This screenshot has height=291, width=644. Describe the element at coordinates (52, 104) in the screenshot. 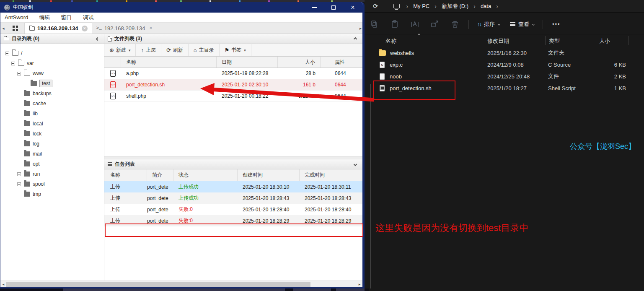

I see `tree-item-cache: cache` at that location.